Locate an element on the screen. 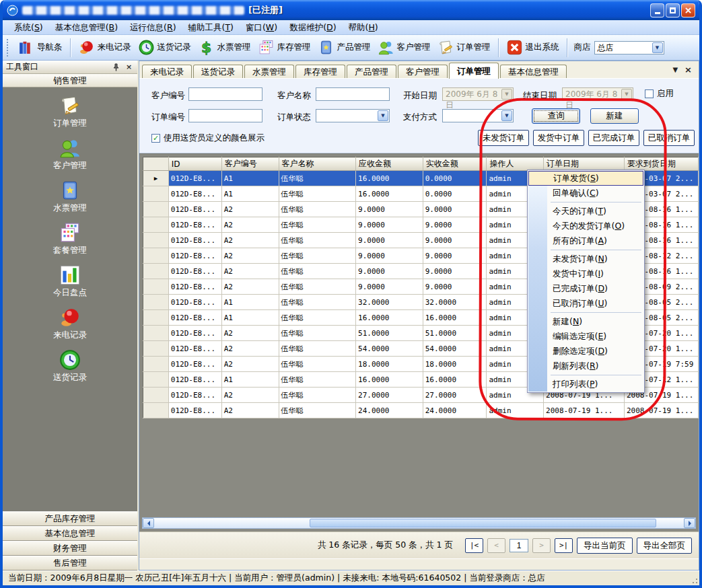 The width and height of the screenshot is (702, 588). pin-button is located at coordinates (116, 67).